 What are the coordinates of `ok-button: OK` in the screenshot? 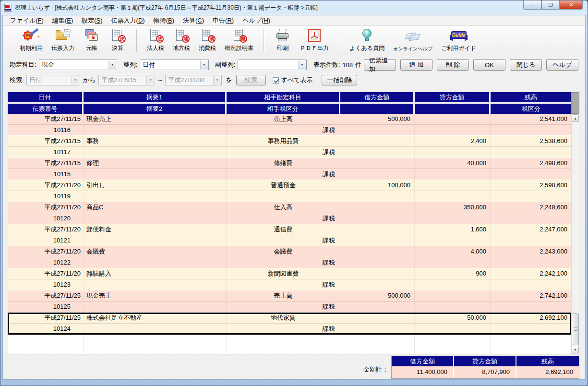 It's located at (490, 65).